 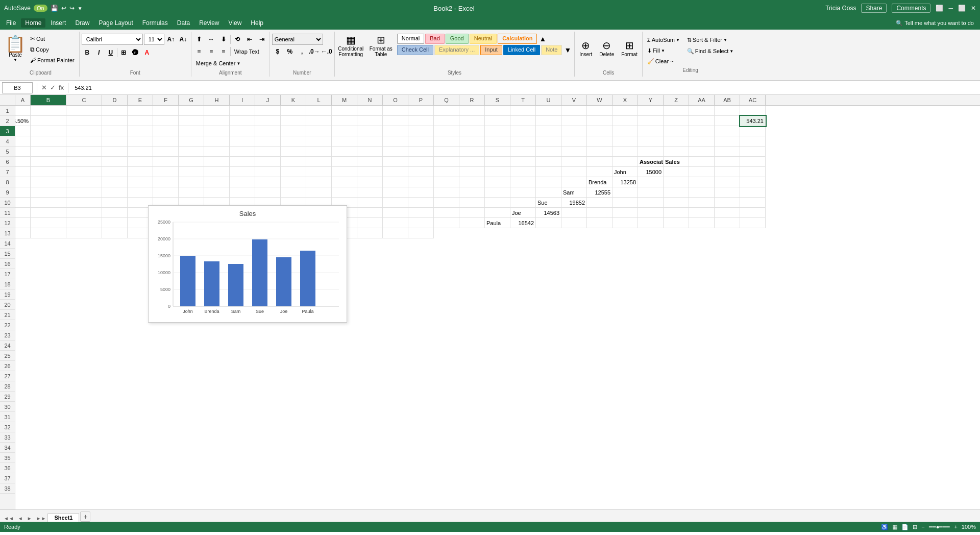 What do you see at coordinates (370, 111) in the screenshot?
I see `cell-N1` at bounding box center [370, 111].